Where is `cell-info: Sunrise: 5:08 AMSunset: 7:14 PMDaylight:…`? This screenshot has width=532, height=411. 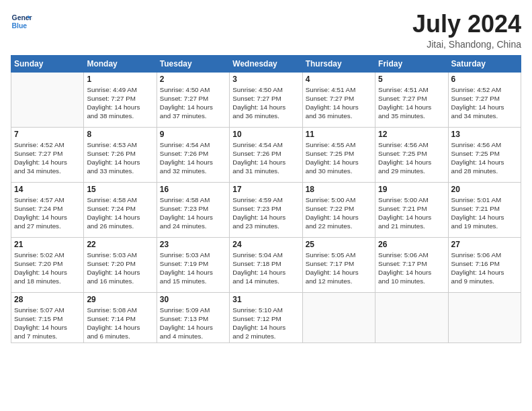 cell-info: Sunrise: 5:08 AMSunset: 7:14 PMDaylight:… is located at coordinates (120, 324).